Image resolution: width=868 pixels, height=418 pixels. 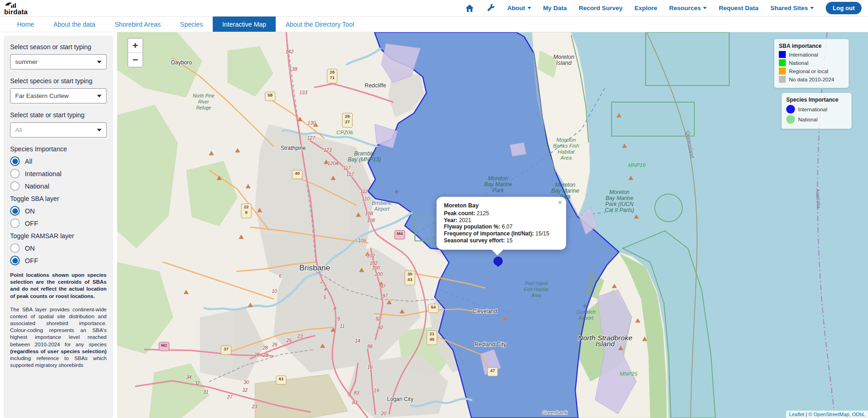 I want to click on nav-my-data: My Data, so click(x=555, y=8).